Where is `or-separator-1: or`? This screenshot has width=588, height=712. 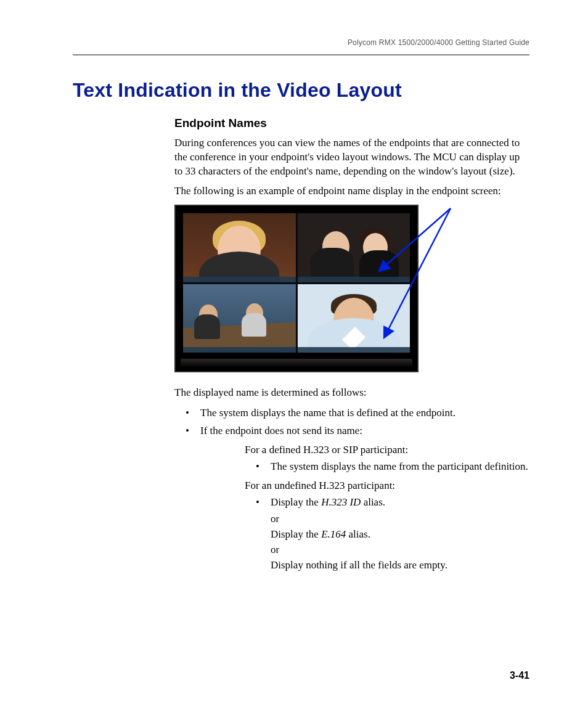
or-separator-1: or is located at coordinates (400, 519).